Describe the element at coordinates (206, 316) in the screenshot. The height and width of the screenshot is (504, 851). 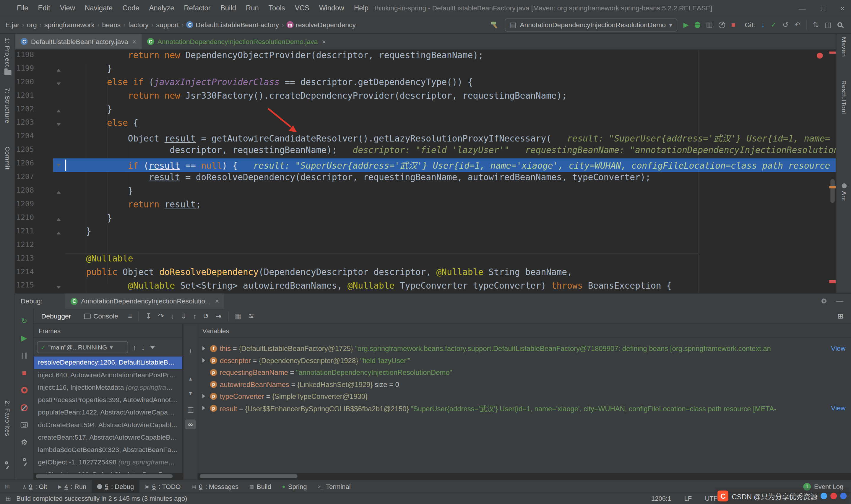
I see `drop-frame-icon: ↺` at that location.